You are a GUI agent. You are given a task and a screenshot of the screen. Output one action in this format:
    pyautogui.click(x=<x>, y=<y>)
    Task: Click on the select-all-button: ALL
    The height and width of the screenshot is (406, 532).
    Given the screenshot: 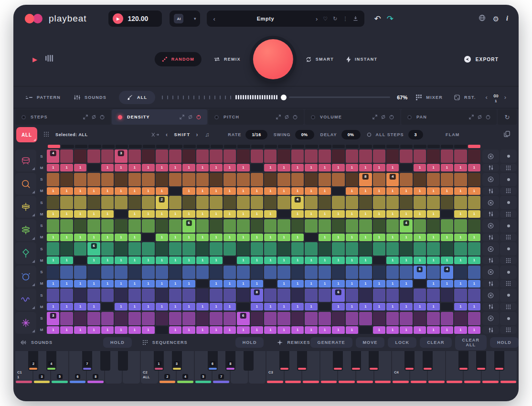 What is the action you would take?
    pyautogui.click(x=27, y=135)
    